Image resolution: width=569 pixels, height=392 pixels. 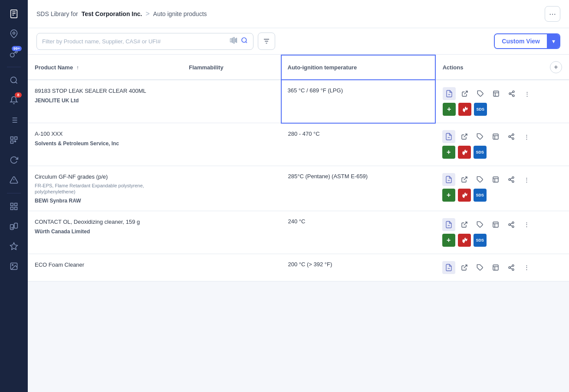 What do you see at coordinates (359, 189) in the screenshot?
I see `autoignition-cell: 285°C (Pentane) (ASTM E-659)` at bounding box center [359, 189].